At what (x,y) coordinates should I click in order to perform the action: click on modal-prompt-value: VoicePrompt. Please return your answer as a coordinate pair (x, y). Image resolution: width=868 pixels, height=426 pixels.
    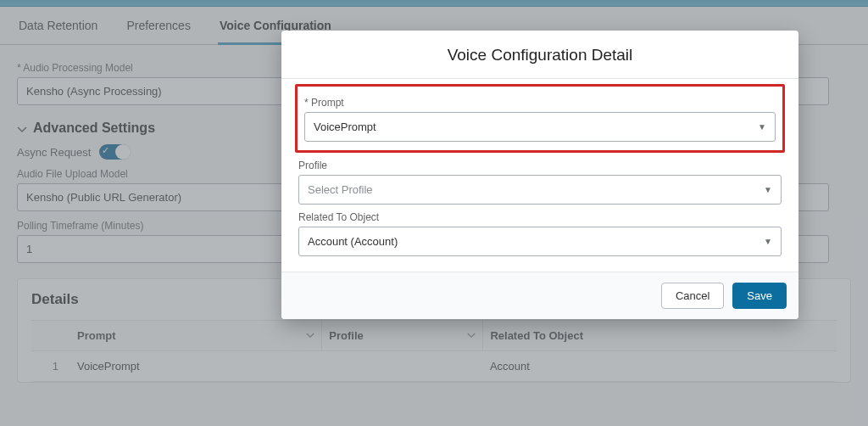
    Looking at the image, I should click on (345, 127).